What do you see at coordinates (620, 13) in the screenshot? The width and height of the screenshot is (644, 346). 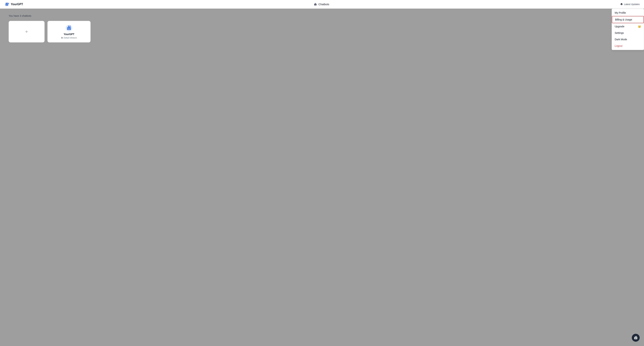 I see `my-profile-label: My Profile` at bounding box center [620, 13].